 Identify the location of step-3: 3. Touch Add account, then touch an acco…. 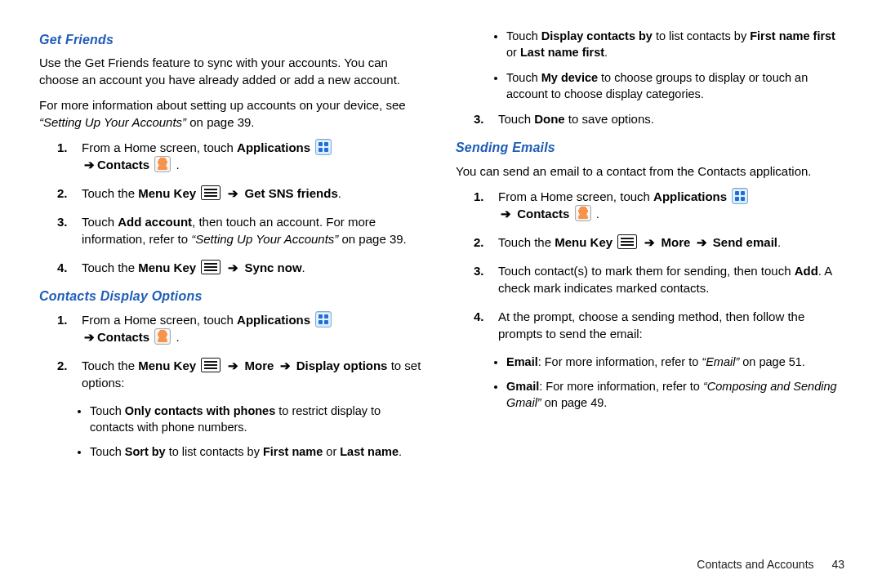
(255, 230).